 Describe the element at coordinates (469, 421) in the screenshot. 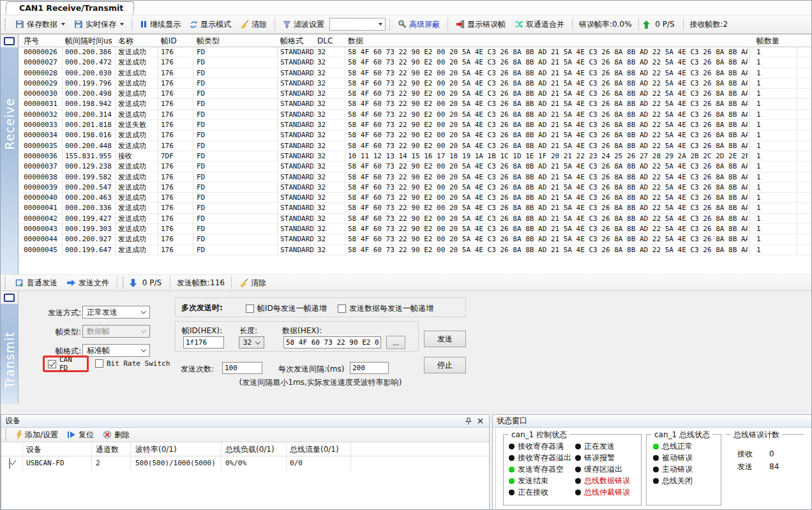

I see `pin-icon` at that location.